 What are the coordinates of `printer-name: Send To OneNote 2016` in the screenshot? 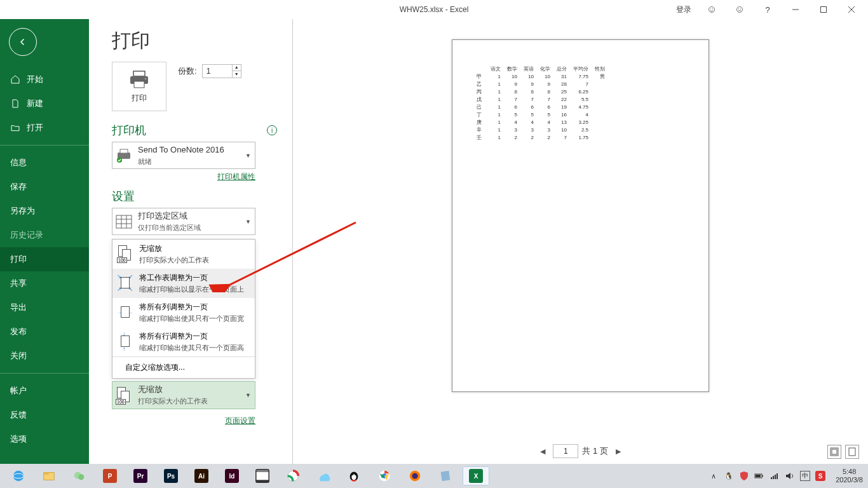 It's located at (181, 150).